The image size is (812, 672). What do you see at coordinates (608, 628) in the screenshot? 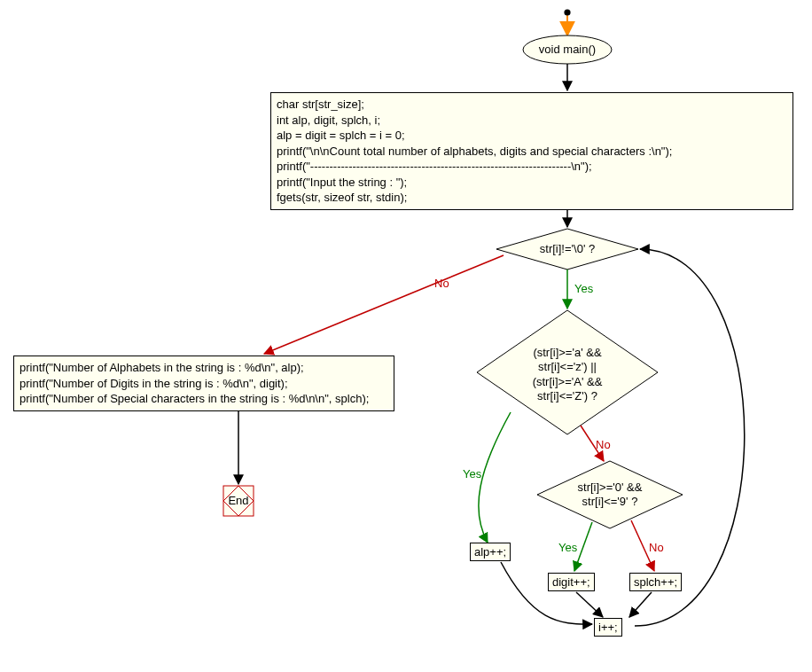
I see `inc-i: i++;` at bounding box center [608, 628].